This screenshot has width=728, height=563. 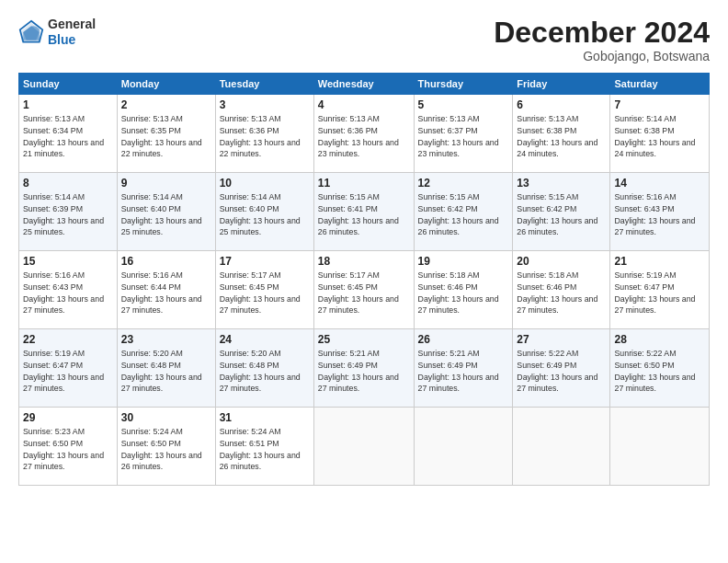 I want to click on col-saturday: Saturday, so click(x=660, y=85).